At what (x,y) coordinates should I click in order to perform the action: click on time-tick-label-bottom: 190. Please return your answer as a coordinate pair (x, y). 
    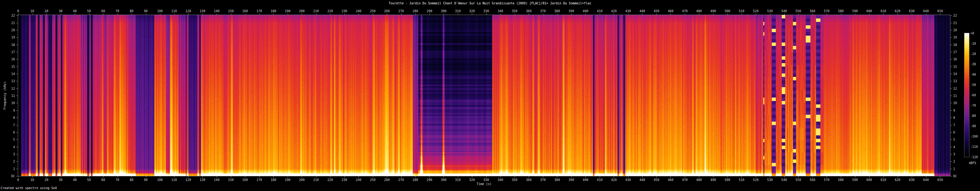
    Looking at the image, I should click on (288, 180).